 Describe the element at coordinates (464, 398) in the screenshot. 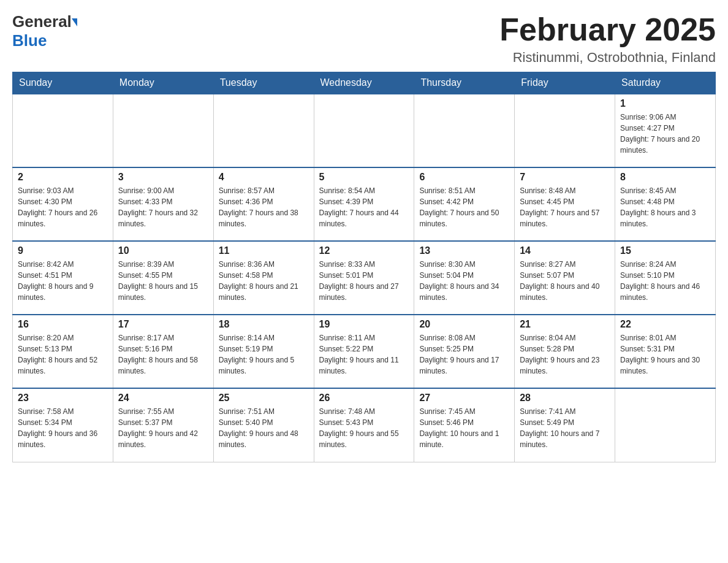

I see `day-number: 27` at that location.